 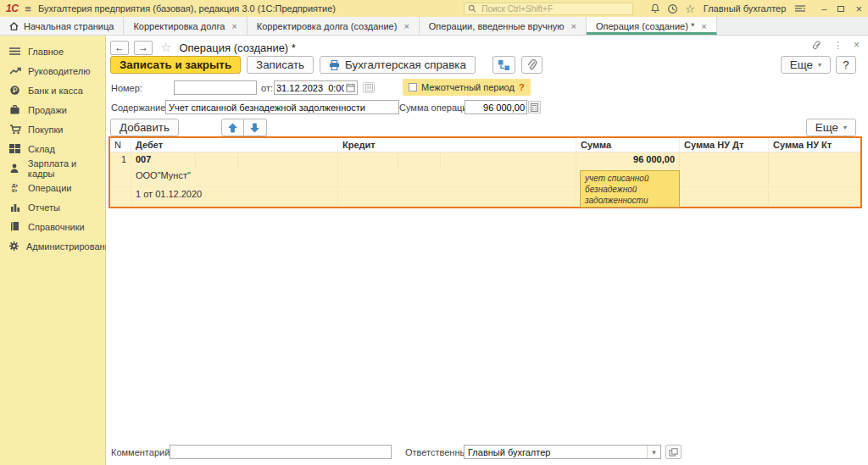 What do you see at coordinates (802, 64) in the screenshot?
I see `more-label: Еще` at bounding box center [802, 64].